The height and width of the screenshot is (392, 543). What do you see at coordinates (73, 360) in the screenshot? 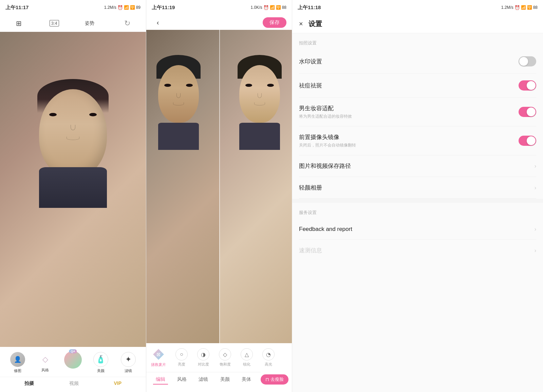
I see `gradient-circle: QA` at bounding box center [73, 360].